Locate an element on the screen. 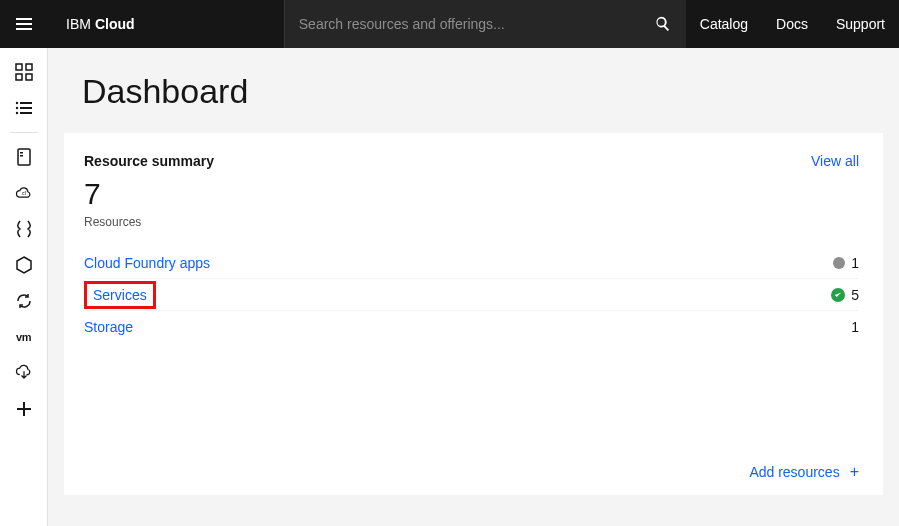  add-resources-label: Add resources is located at coordinates (794, 472).